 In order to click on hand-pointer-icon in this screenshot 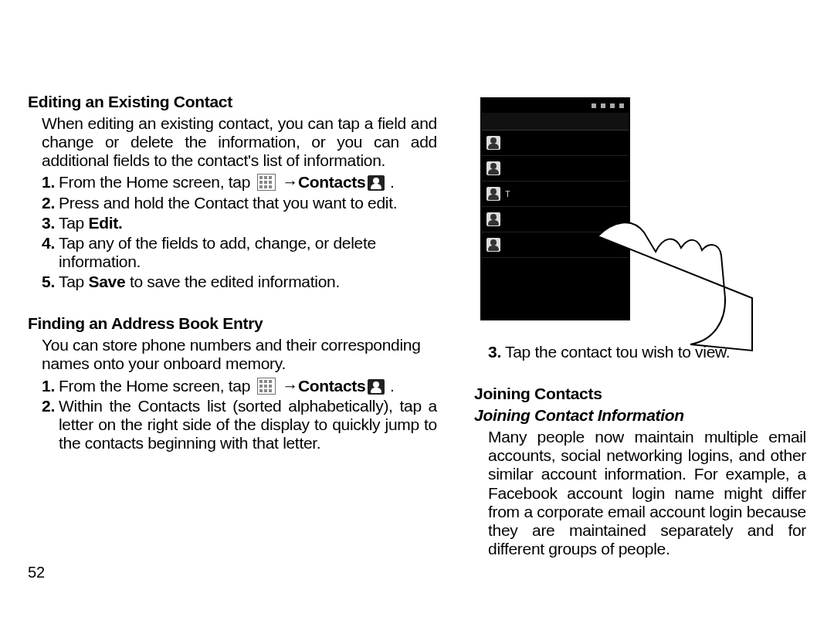, I will do `click(675, 283)`.